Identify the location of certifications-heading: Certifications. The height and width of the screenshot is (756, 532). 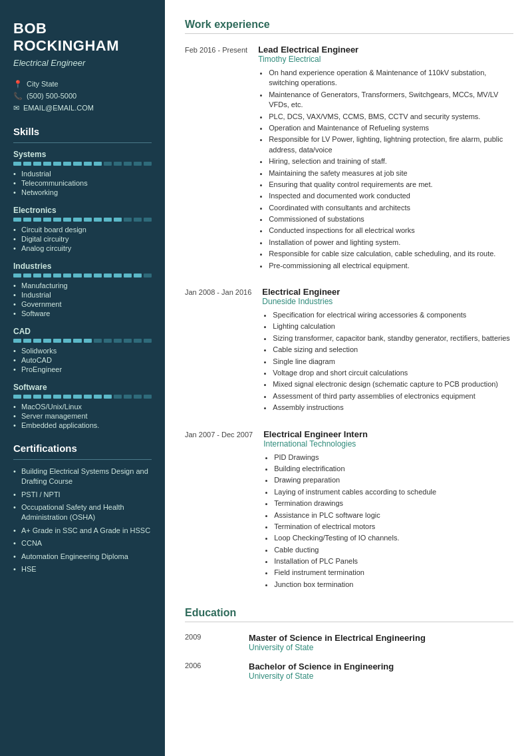
(82, 449).